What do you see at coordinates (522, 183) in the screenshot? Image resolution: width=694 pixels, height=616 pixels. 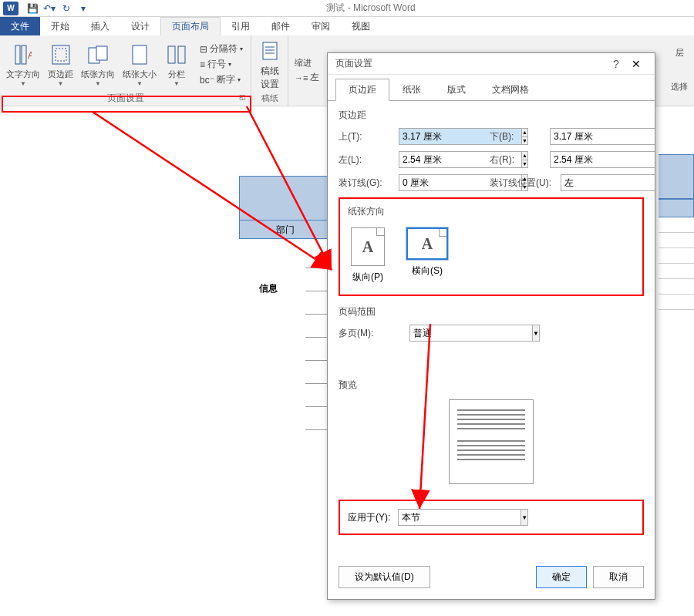 I see `gutter-pos-label: 装订线位置(U):` at bounding box center [522, 183].